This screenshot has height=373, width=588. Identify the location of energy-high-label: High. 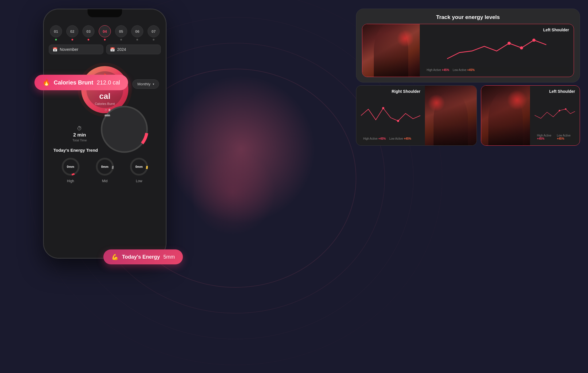
(71, 181).